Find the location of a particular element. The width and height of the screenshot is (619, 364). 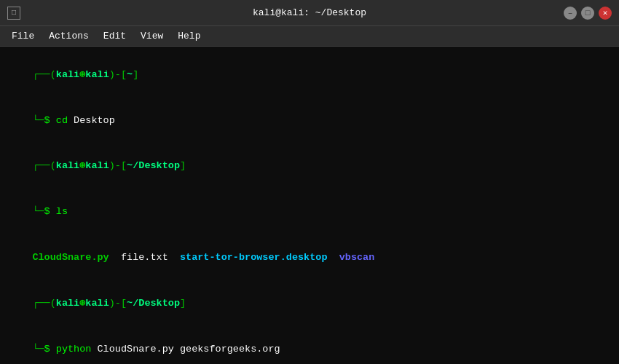

close-button: ✕ is located at coordinates (605, 13).